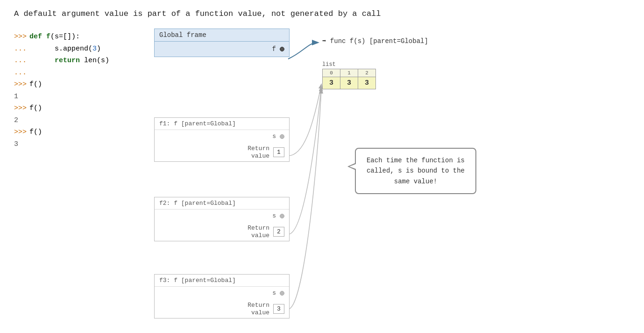 Image resolution: width=644 pixels, height=333 pixels. I want to click on list-value-0: 3, so click(332, 83).